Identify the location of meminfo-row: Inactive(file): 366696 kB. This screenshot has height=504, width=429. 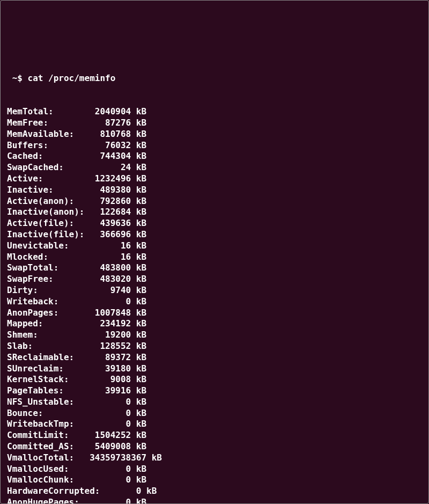
(214, 235).